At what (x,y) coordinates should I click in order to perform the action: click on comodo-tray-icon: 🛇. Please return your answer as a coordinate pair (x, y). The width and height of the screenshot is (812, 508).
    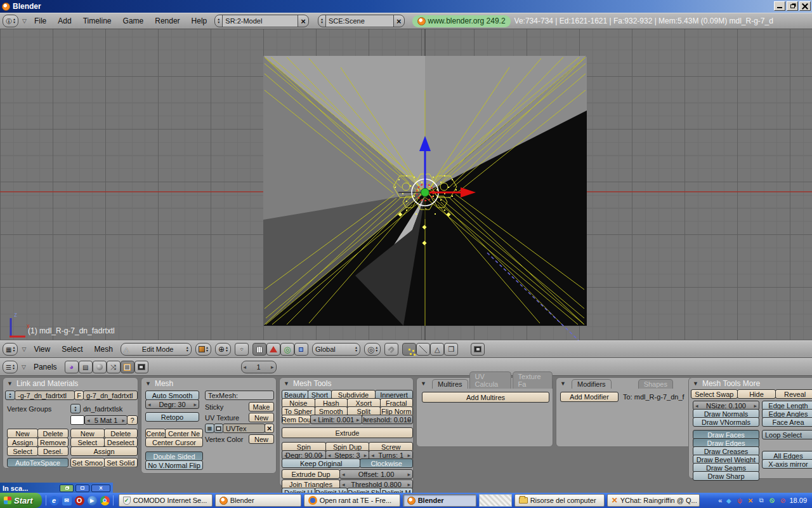
    Looking at the image, I should click on (771, 500).